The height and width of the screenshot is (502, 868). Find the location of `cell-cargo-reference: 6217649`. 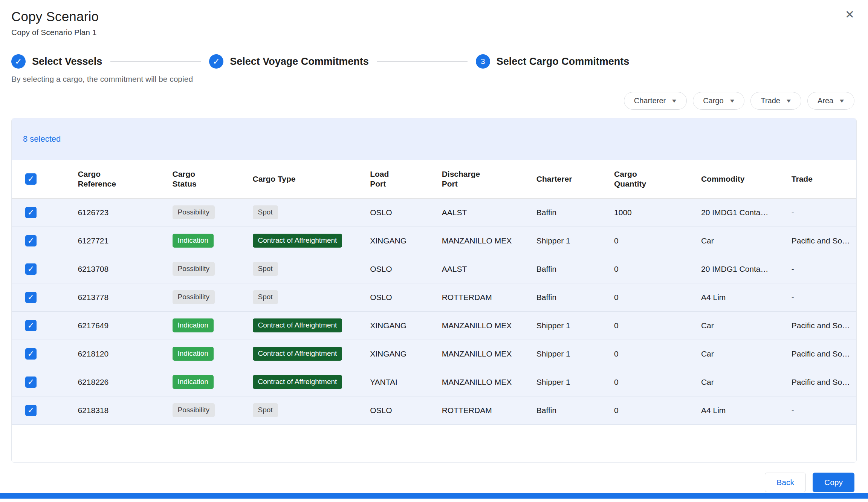

cell-cargo-reference: 6217649 is located at coordinates (120, 326).